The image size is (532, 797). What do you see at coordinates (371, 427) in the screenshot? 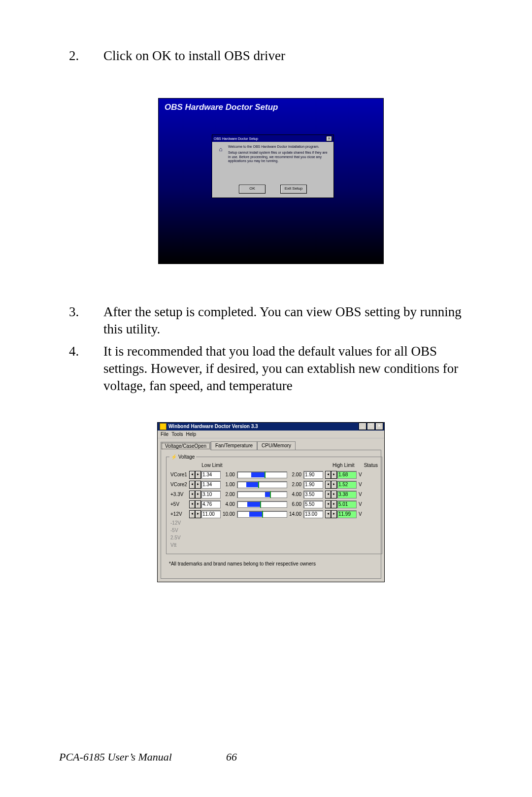
I see `maximize-button: □` at bounding box center [371, 427].